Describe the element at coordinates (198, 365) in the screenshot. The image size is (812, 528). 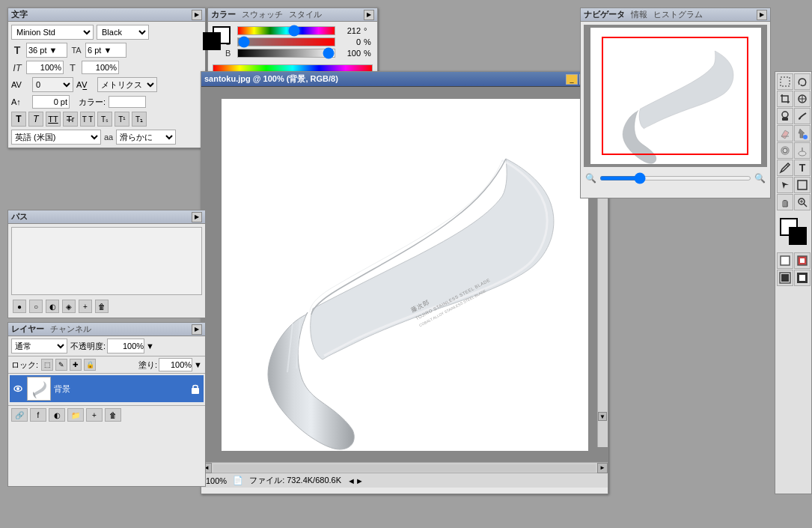
I see `fill-arrow: ▼` at that location.